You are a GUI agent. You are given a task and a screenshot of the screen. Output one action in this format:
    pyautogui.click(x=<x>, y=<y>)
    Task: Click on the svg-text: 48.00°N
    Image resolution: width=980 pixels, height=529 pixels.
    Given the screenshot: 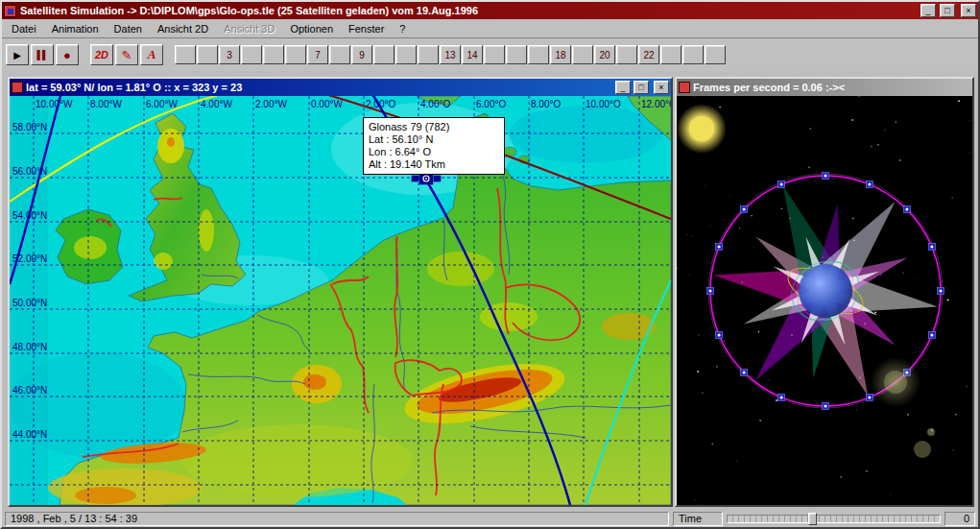 What is the action you would take?
    pyautogui.click(x=30, y=348)
    